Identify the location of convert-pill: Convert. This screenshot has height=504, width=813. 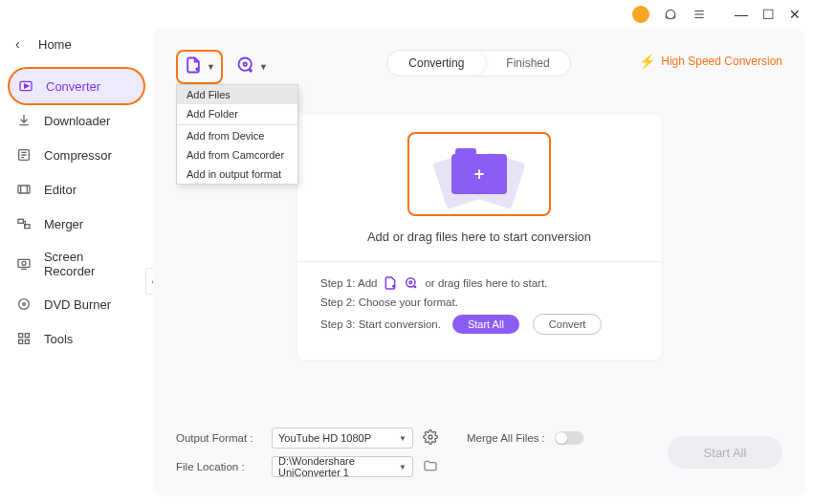
(568, 324).